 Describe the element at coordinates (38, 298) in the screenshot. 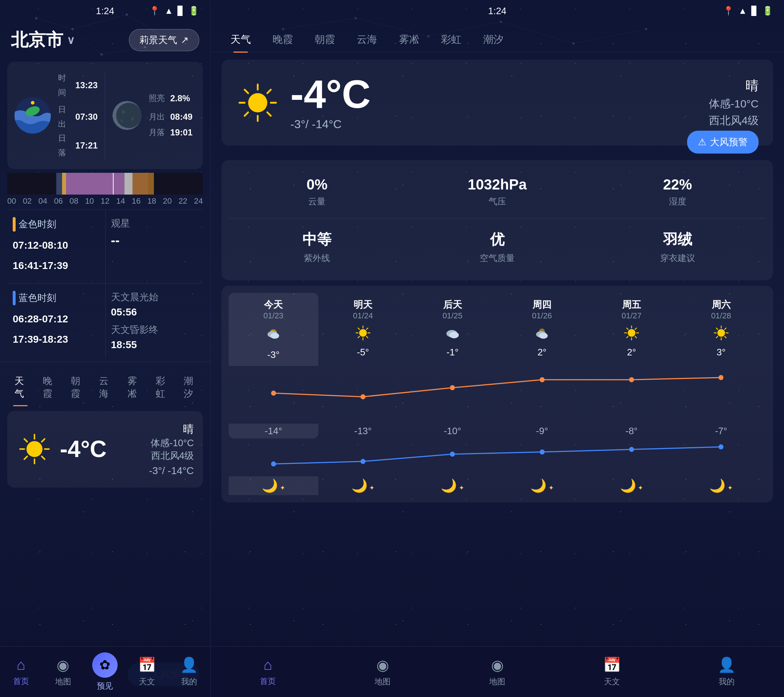

I see `blue-hour-label: 蓝色时刻` at that location.